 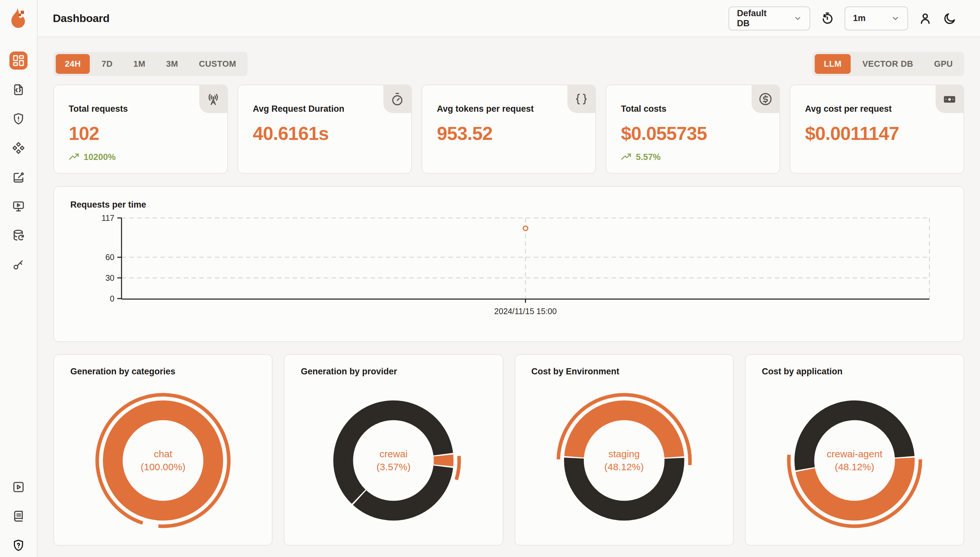 I want to click on sidebar-item-playground, so click(x=18, y=177).